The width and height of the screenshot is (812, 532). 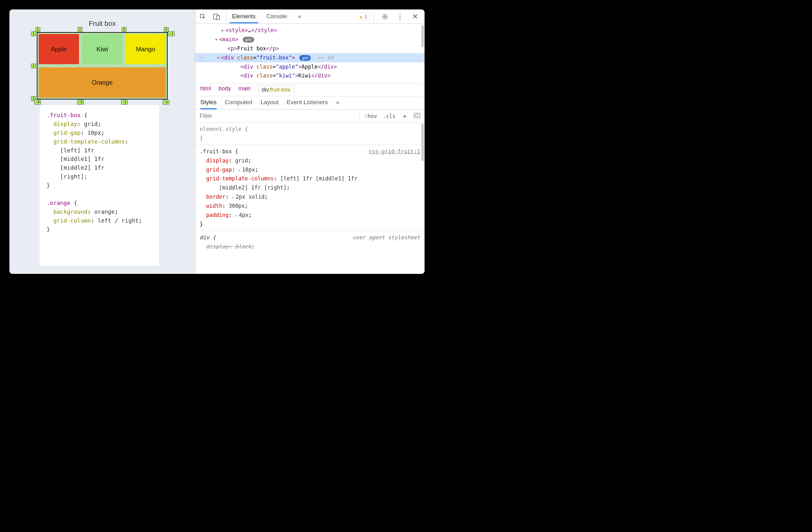 What do you see at coordinates (366, 16) in the screenshot?
I see `warning-count: 1` at bounding box center [366, 16].